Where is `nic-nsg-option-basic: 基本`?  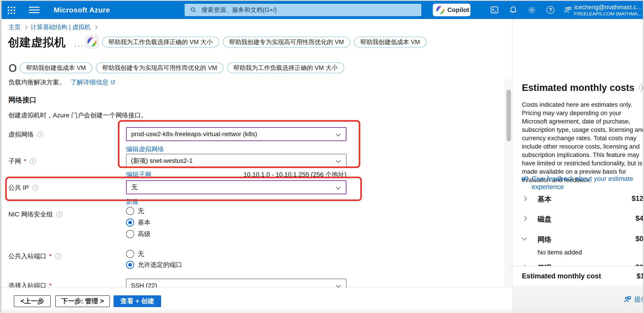
nic-nsg-option-basic: 基本 is located at coordinates (138, 223).